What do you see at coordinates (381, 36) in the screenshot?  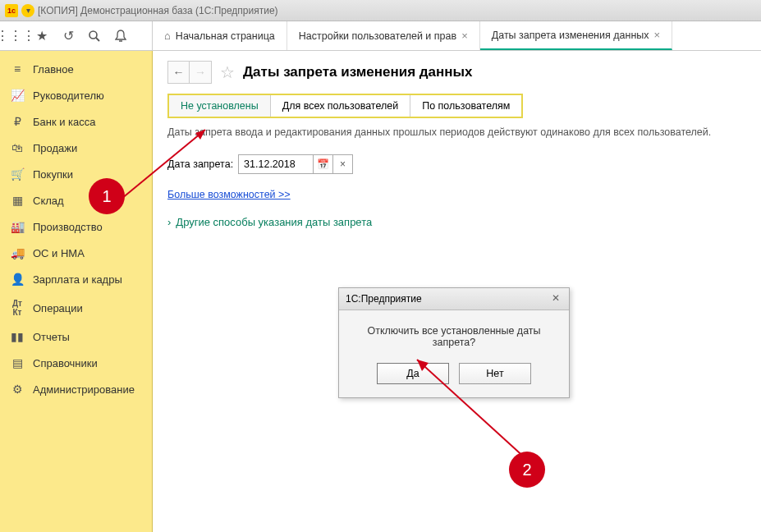 I see `toolbar: ⋮⋮⋮ ★ ↺ ⌂ Начальная страница Настройки п…` at bounding box center [381, 36].